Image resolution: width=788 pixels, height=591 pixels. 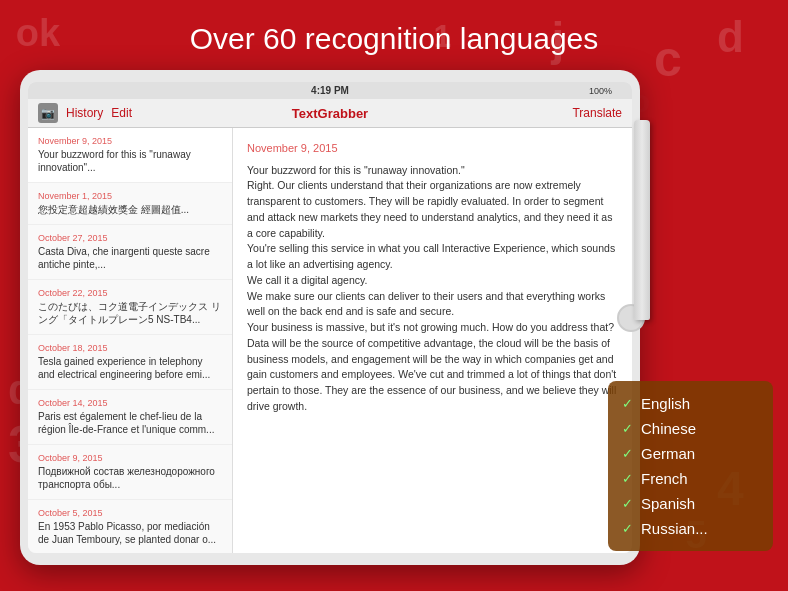 What do you see at coordinates (690, 454) in the screenshot?
I see `lang-item-german: ✓ German` at bounding box center [690, 454].